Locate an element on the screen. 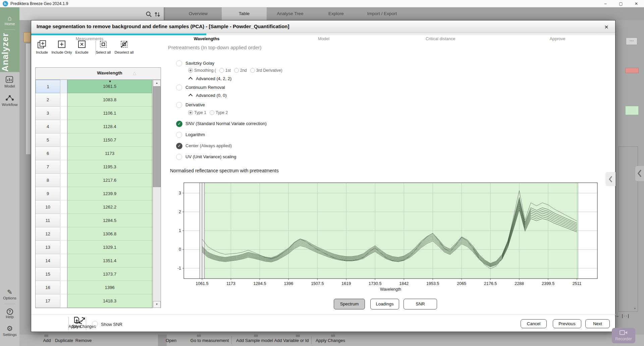 This screenshot has height=346, width=644. pretreatment-logarithm: Logarithm is located at coordinates (302, 135).